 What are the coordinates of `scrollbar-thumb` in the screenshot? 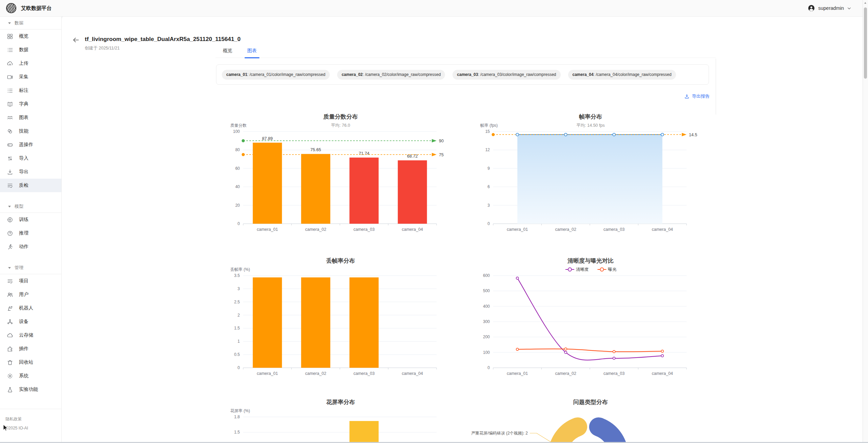 It's located at (866, 43).